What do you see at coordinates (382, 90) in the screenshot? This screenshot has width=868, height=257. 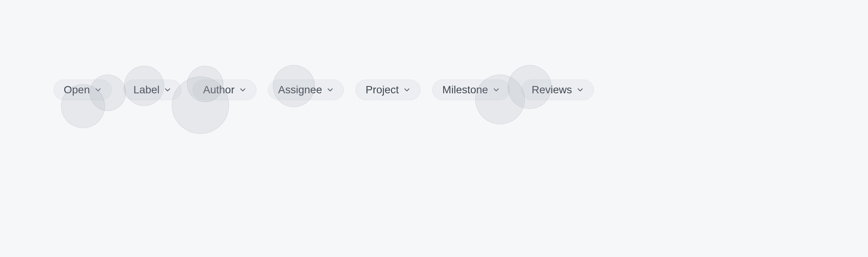 I see `project-filter-label: Project` at bounding box center [382, 90].